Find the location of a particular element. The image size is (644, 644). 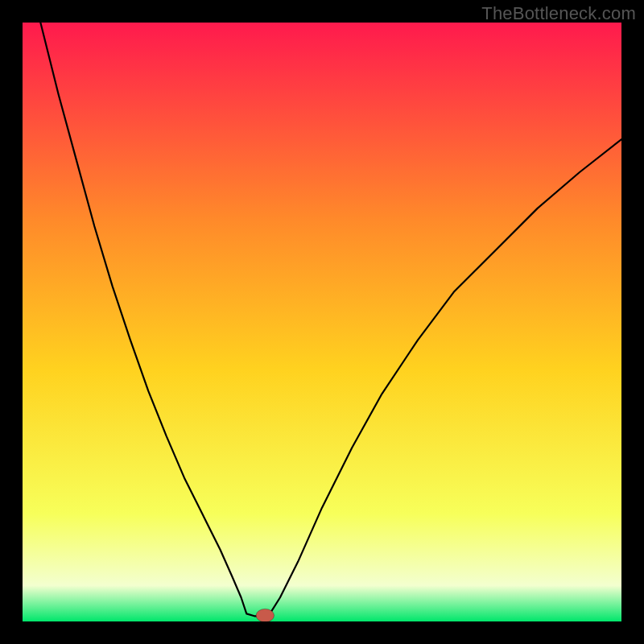

optimum-marker is located at coordinates (265, 615).